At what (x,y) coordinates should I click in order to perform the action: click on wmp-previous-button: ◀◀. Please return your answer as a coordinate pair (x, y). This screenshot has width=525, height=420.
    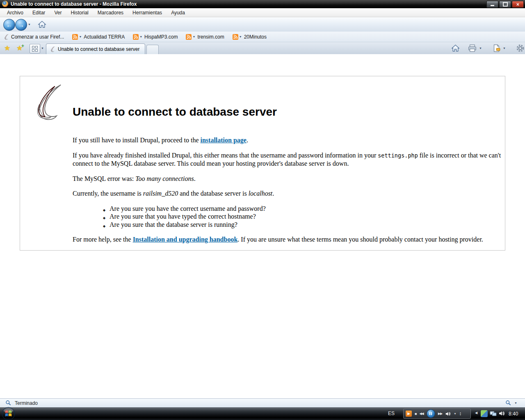
    Looking at the image, I should click on (421, 413).